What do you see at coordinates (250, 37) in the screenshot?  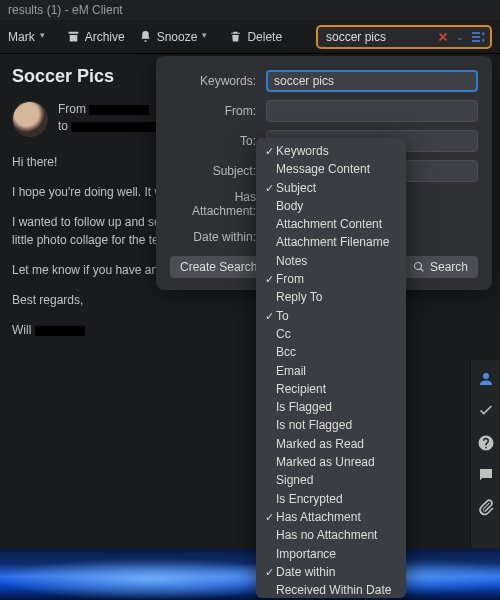 I see `main-toolbar: Mark ▾ Archive Snooze ▾ Delete soccer pi…` at bounding box center [250, 37].